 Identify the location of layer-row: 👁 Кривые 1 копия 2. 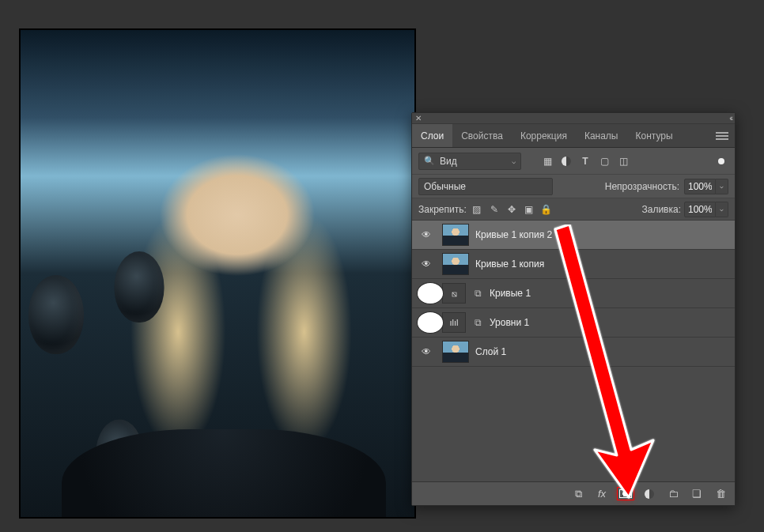
(573, 236).